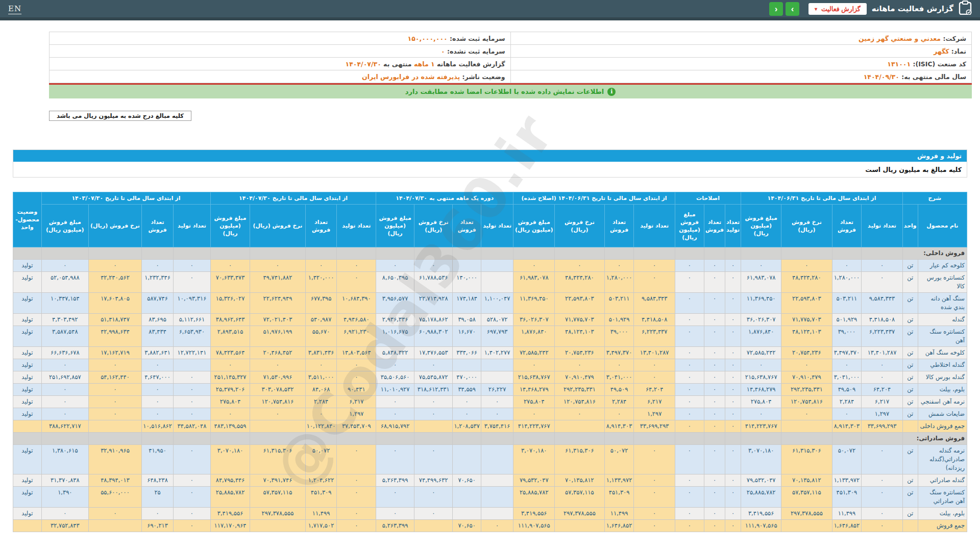  I want to click on value-cell: ۳,۸۸۲,۶۴۱, so click(158, 353).